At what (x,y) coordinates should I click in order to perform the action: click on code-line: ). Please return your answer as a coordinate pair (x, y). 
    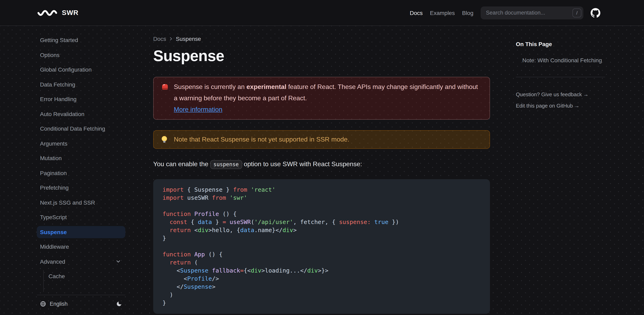
    Looking at the image, I should click on (323, 295).